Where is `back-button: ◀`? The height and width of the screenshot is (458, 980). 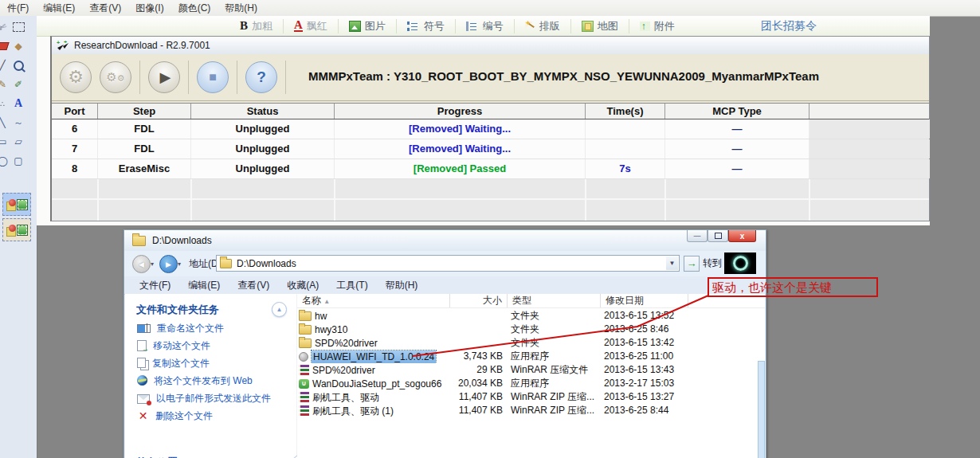
back-button: ◀ is located at coordinates (142, 264).